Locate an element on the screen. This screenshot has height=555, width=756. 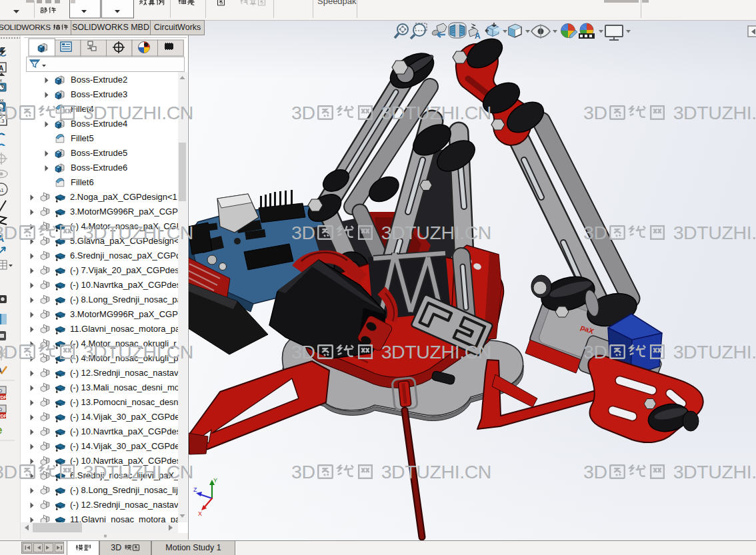
svg-text: xx is located at coordinates (1, 80).